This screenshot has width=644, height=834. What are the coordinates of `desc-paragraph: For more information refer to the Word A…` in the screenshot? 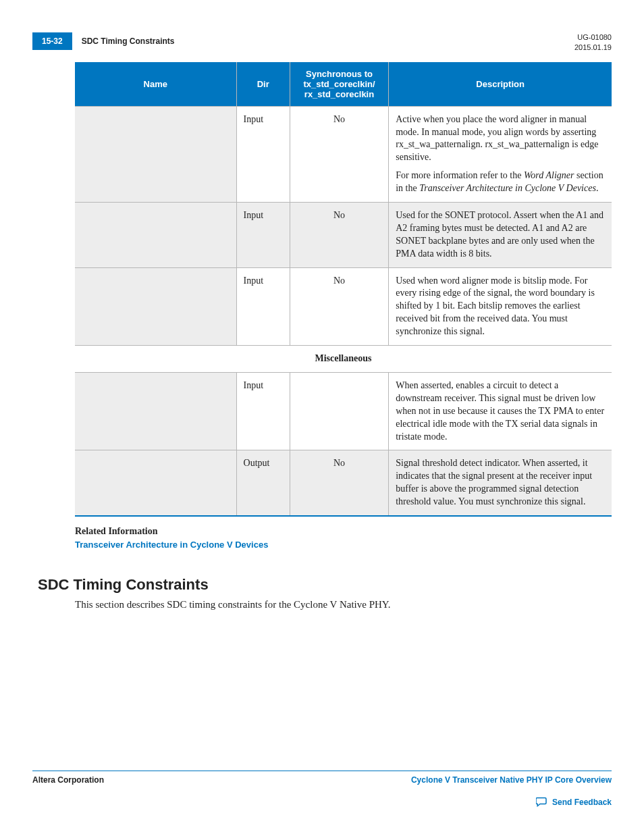 It's located at (500, 182).